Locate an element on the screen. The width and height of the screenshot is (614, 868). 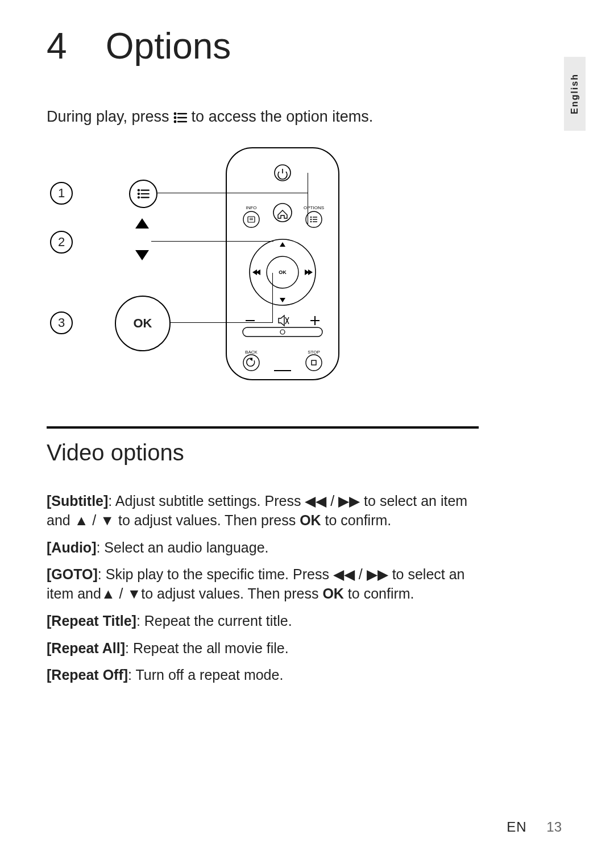
option-repeat-all: [Repeat All]: Repeat the all movie file. is located at coordinates (263, 649).